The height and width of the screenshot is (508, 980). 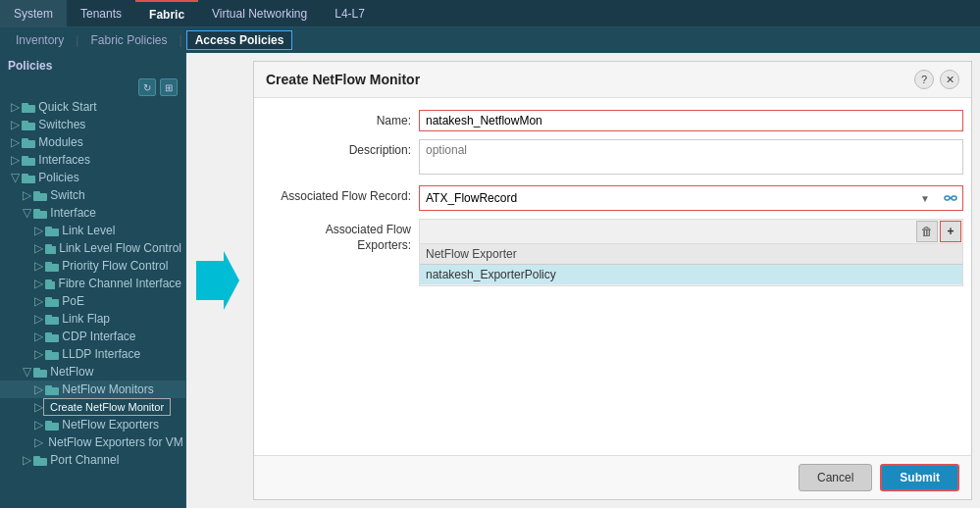 What do you see at coordinates (39, 40) in the screenshot?
I see `subnav-inventory: Inventory` at bounding box center [39, 40].